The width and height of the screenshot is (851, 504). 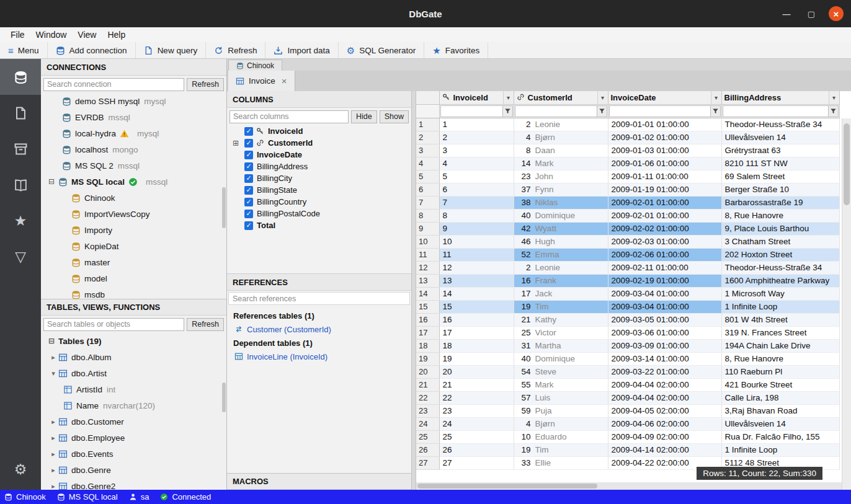 What do you see at coordinates (134, 198) in the screenshot?
I see `database-item: Chinook` at bounding box center [134, 198].